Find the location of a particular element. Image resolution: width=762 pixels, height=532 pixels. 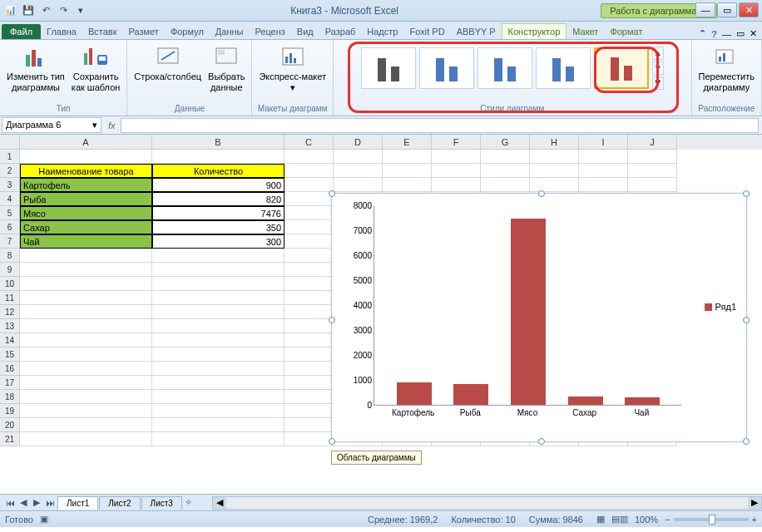

chart-handle-e is located at coordinates (746, 320).